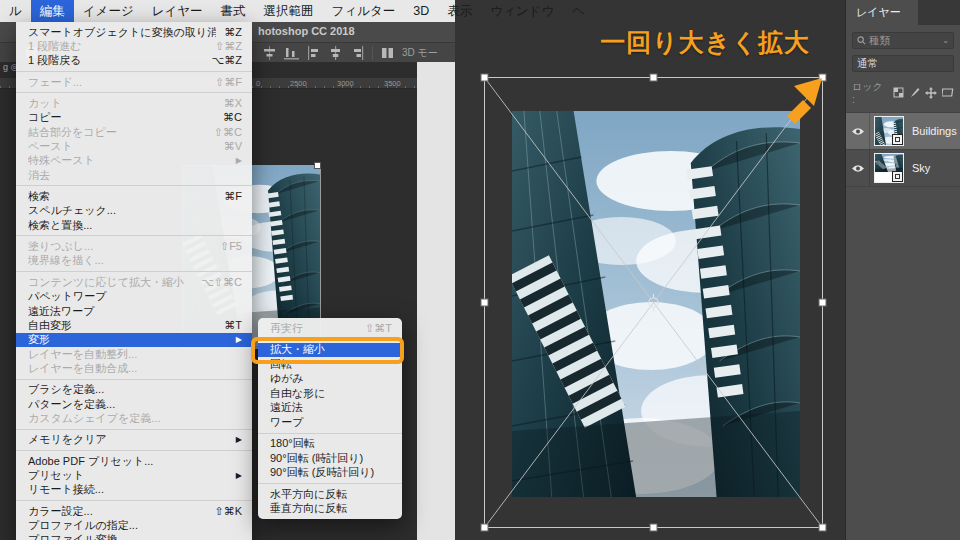  Describe the element at coordinates (134, 461) in the screenshot. I see `edit-menu-item-34: Adobe PDF プリセット...` at that location.